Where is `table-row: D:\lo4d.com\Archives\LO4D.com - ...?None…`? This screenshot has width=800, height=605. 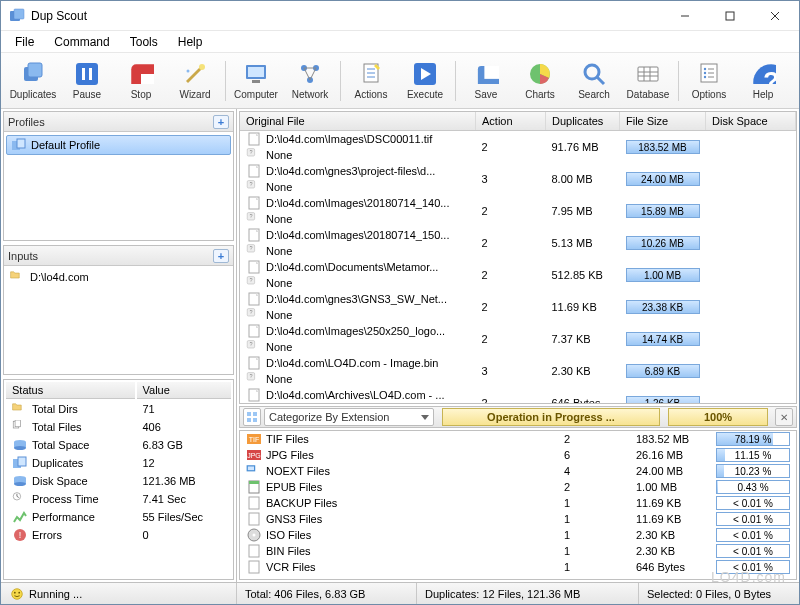
table-row: D:\lo4d.com\Archives\LO4D.com - ...?None… is located at coordinates (518, 396).